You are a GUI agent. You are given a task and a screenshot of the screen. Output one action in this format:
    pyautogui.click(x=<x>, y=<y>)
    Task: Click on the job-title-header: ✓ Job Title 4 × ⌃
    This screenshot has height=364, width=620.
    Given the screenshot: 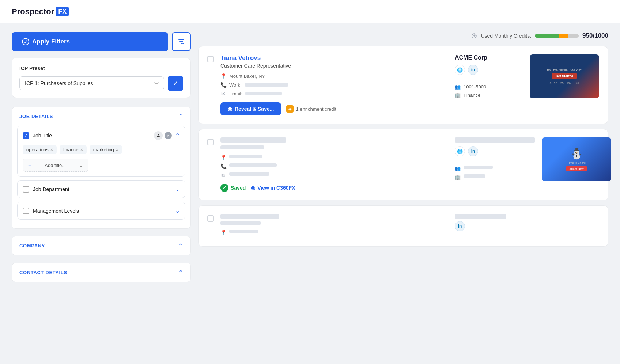 What is the action you would take?
    pyautogui.click(x=101, y=136)
    